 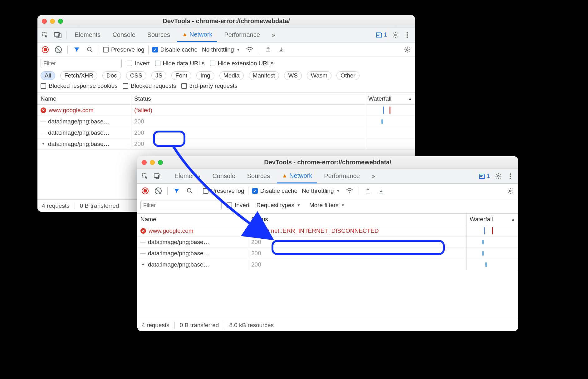 I want to click on dash-icon: —, so click(x=143, y=253).